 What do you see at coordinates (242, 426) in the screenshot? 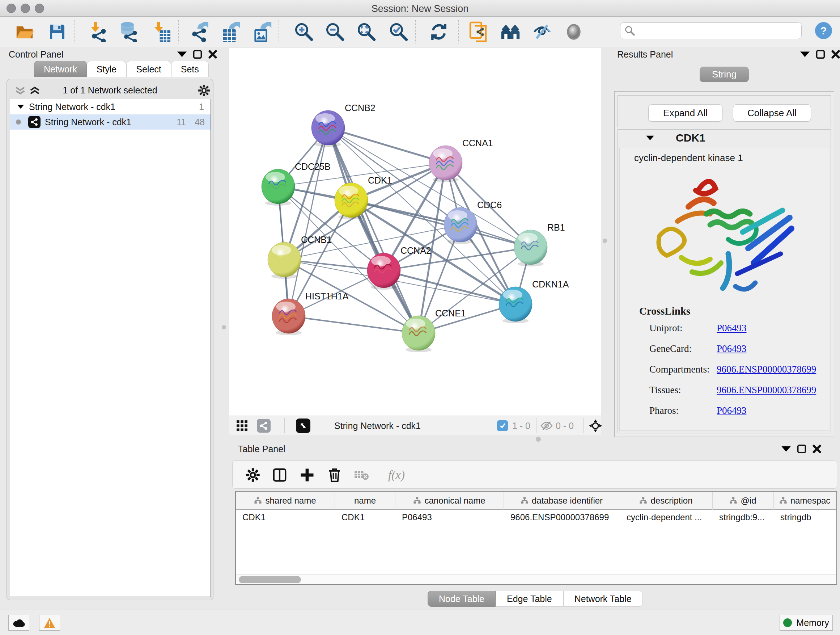
I see `grid-mode-icon` at bounding box center [242, 426].